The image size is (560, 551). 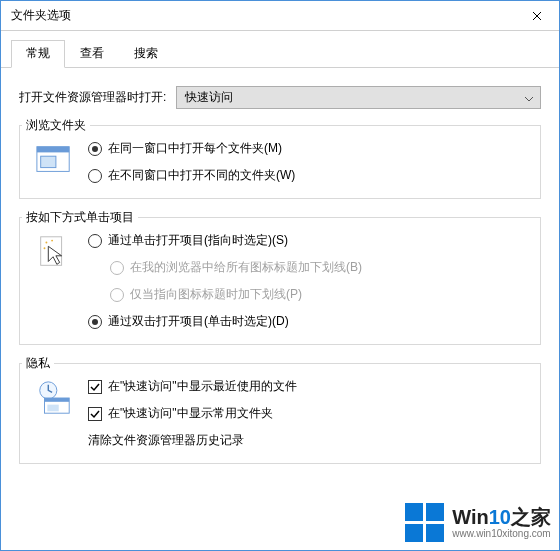 I want to click on tab-general: 常规, so click(x=38, y=54).